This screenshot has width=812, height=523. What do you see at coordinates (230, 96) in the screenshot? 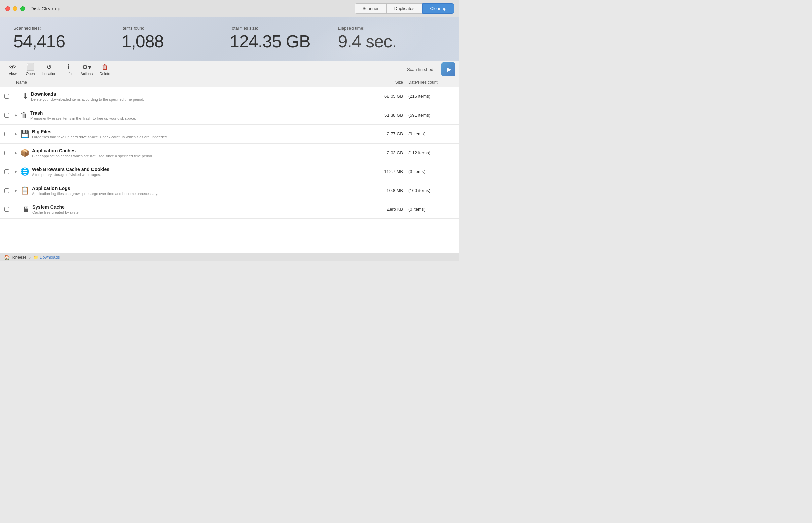
I see `table-row: ⬇ Downloads Delete your downloaded items…` at bounding box center [230, 96].